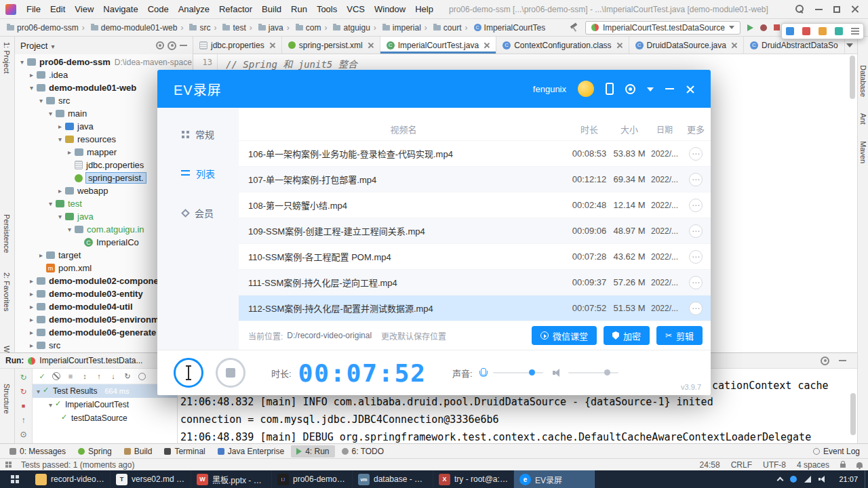 The height and width of the screenshot is (488, 868). What do you see at coordinates (24, 392) in the screenshot?
I see `rerun-failed-icon` at bounding box center [24, 392].